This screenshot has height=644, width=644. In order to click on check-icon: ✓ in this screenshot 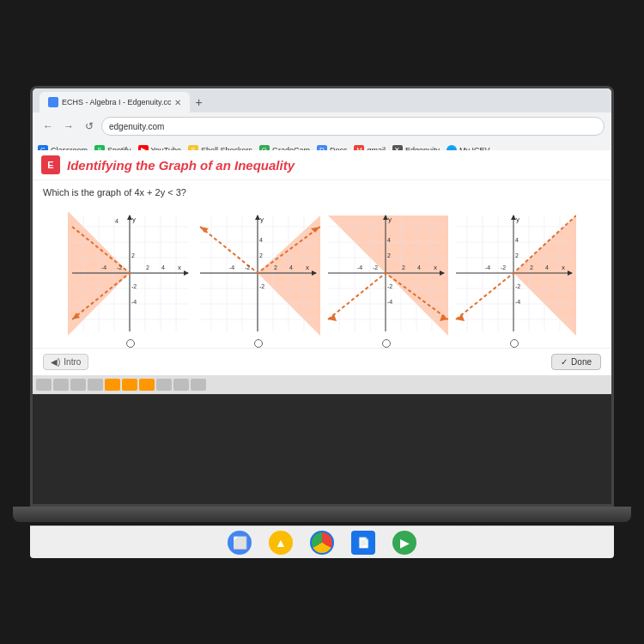, I will do `click(564, 362)`.